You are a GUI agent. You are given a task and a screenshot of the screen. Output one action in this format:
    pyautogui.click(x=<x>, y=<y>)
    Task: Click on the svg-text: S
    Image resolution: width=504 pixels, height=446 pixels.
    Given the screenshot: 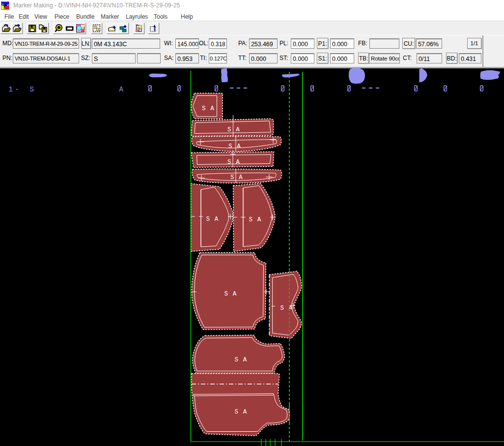 What is the action you would take?
    pyautogui.click(x=32, y=89)
    